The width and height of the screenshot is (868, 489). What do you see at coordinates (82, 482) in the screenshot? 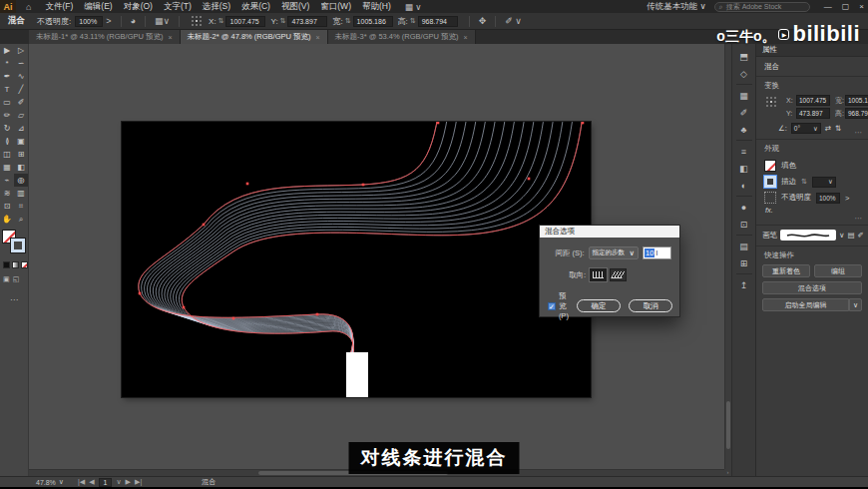
I see `first-artboard-icon: |◀` at bounding box center [82, 482].